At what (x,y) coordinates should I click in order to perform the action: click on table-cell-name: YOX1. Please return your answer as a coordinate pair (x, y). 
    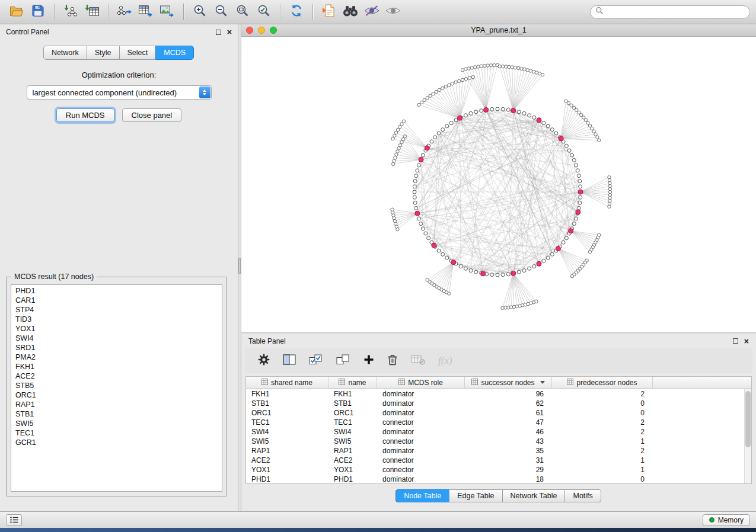
    Looking at the image, I should click on (353, 470).